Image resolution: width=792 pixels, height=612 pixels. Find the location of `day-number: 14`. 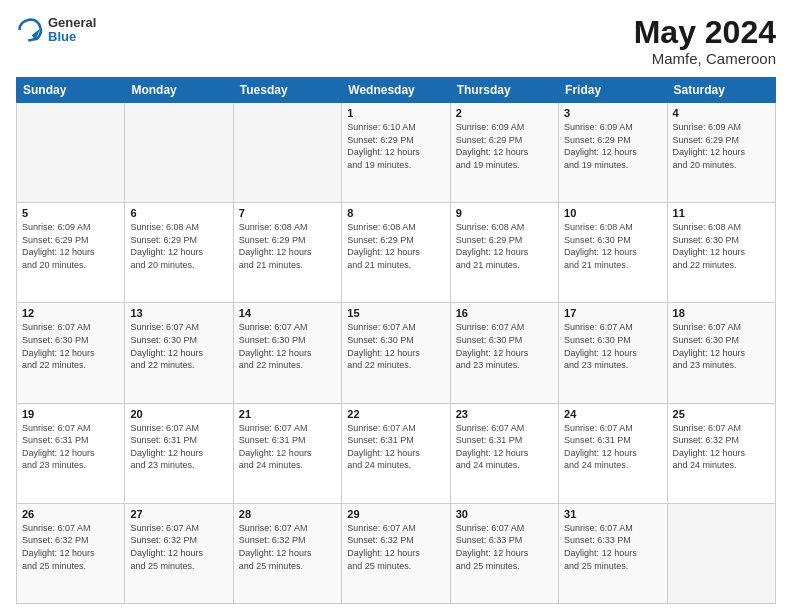

day-number: 14 is located at coordinates (288, 313).